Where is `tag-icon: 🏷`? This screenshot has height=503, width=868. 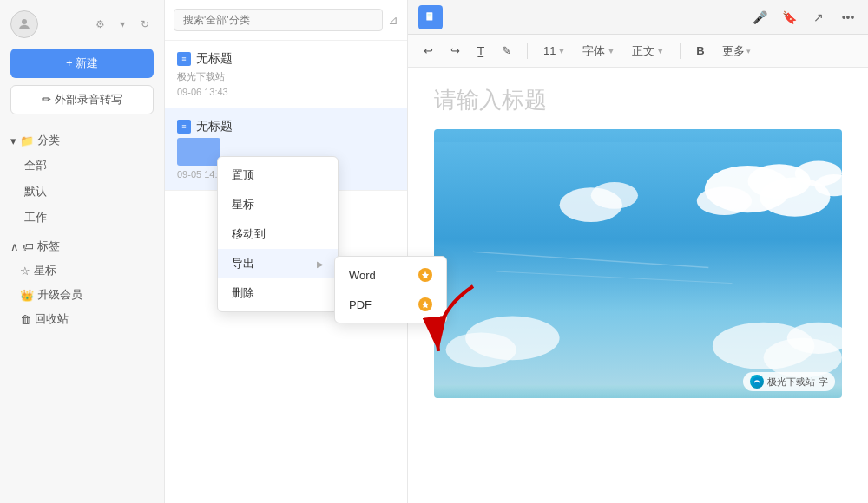
tag-icon: 🏷 is located at coordinates (28, 246).